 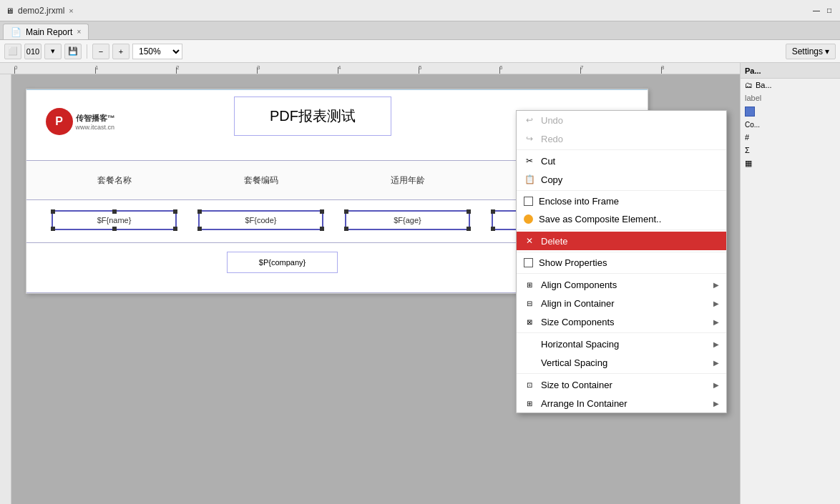 What do you see at coordinates (716, 363) in the screenshot?
I see `vertical-spacing-arrow: ▶` at bounding box center [716, 363].